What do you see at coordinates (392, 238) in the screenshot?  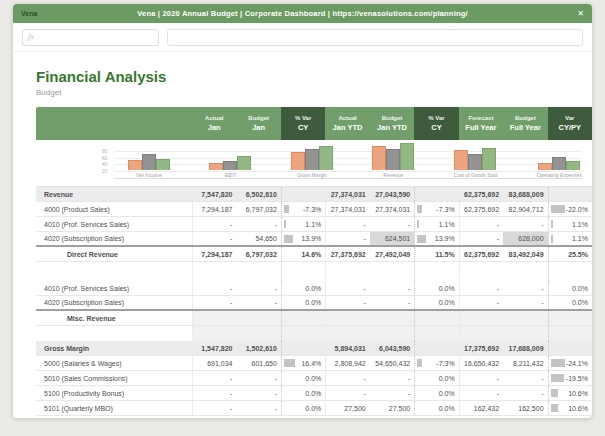 I see `value-cell: 624,501` at bounding box center [392, 238].